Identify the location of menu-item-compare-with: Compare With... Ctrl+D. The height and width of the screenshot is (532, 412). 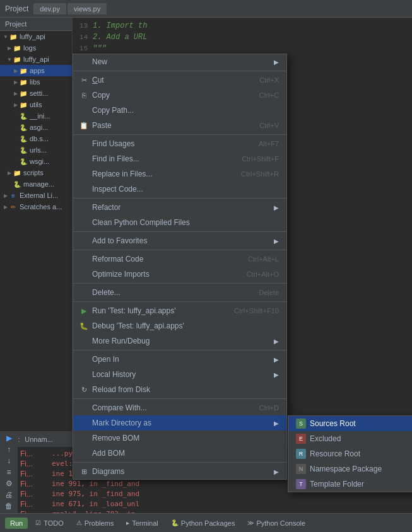
(180, 408).